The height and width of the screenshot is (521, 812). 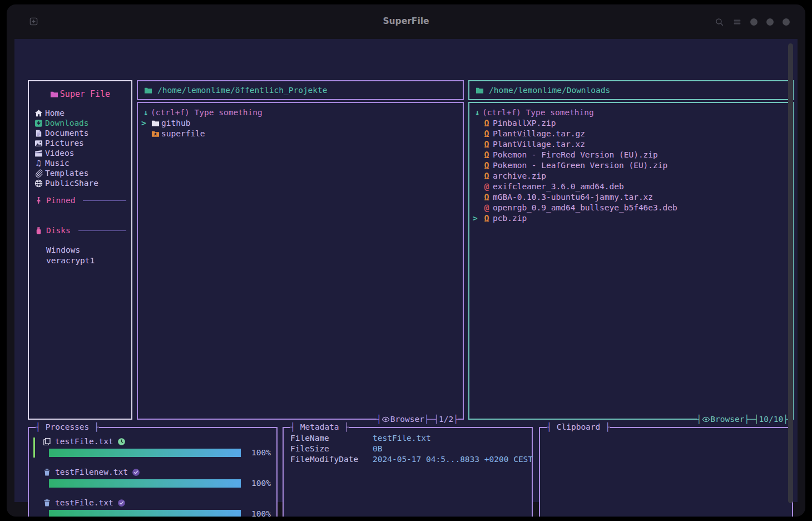 What do you see at coordinates (67, 173) in the screenshot?
I see `sidebar-item-label: Templates` at bounding box center [67, 173].